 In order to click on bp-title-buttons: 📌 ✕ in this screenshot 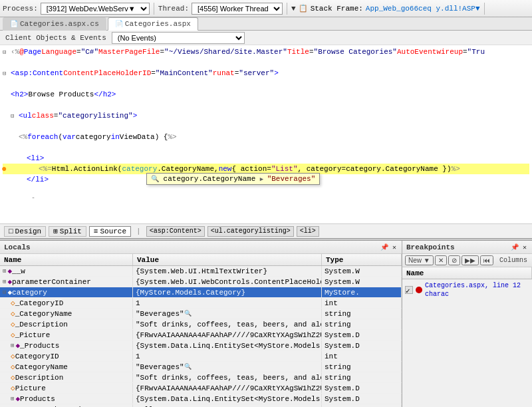, I will do `click(519, 247)`.